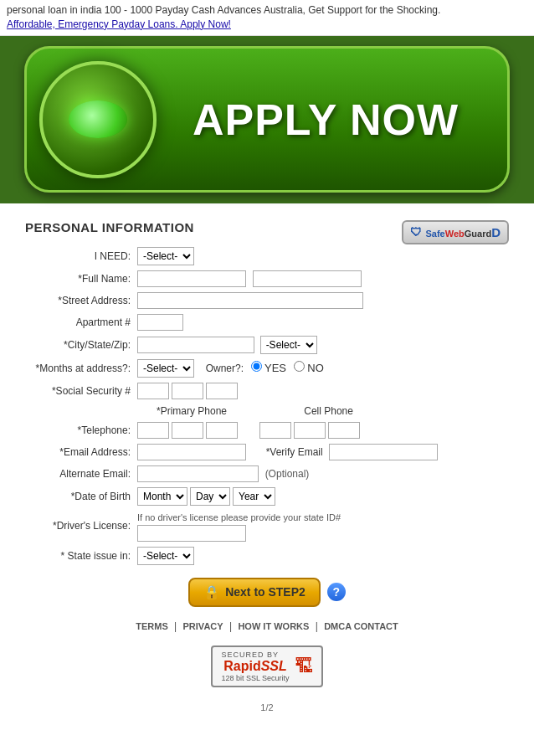  Describe the element at coordinates (80, 256) in the screenshot. I see `i-need-label: I NEED:` at that location.